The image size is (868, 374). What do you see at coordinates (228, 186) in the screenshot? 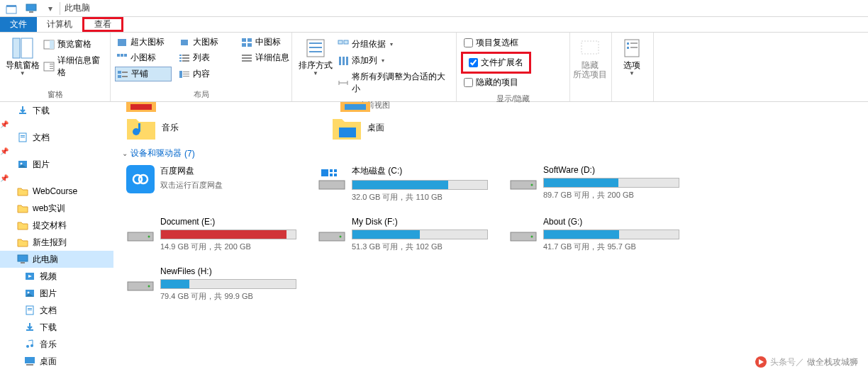
I see `drive-sub: 双击运行百度网盘` at bounding box center [228, 186].